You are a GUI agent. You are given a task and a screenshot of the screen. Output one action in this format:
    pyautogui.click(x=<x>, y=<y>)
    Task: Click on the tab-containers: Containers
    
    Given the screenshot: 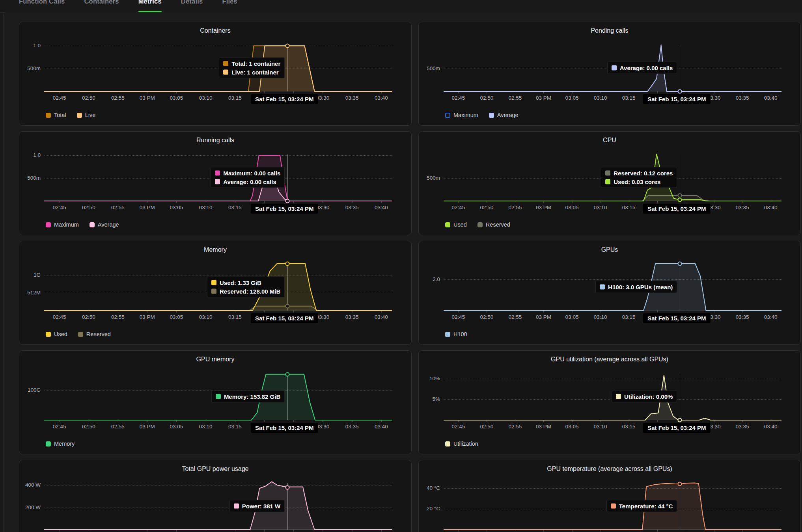 What is the action you would take?
    pyautogui.click(x=101, y=6)
    